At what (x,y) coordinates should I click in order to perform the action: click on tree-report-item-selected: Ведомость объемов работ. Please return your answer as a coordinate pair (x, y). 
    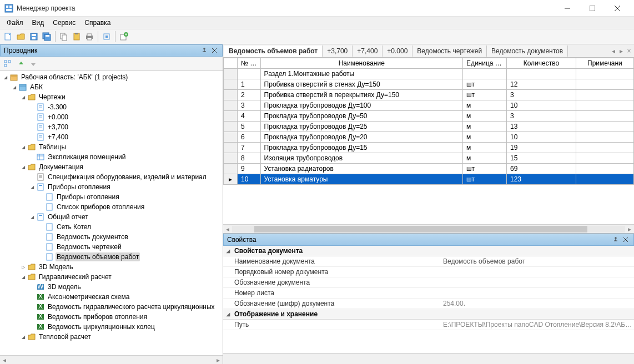
    Looking at the image, I should click on (112, 257).